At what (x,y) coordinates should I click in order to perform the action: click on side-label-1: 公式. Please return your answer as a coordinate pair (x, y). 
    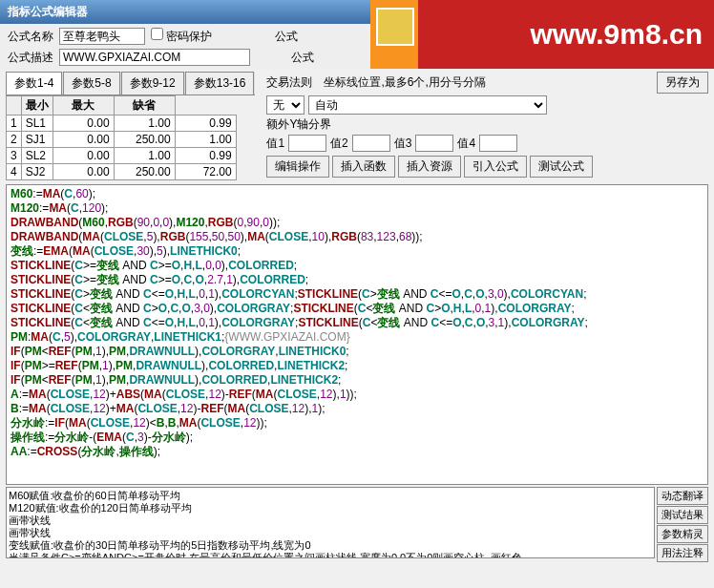
    Looking at the image, I should click on (286, 36).